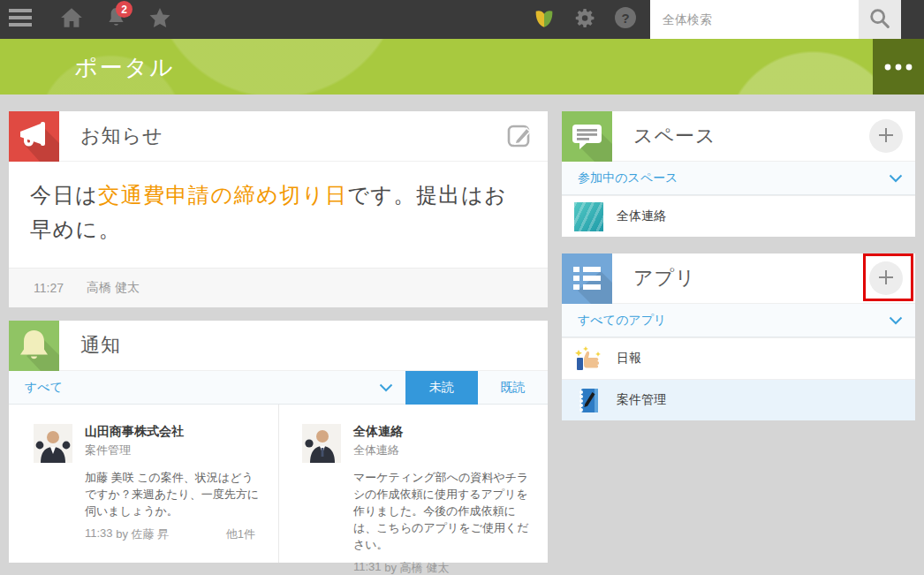 This screenshot has width=924, height=575. I want to click on spaces-title: スペース, so click(751, 136).